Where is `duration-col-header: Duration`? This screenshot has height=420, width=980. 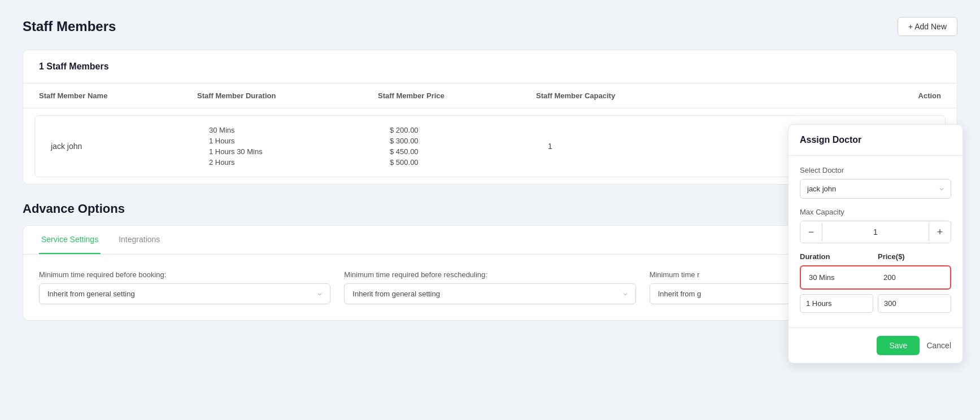
duration-col-header: Duration is located at coordinates (837, 256).